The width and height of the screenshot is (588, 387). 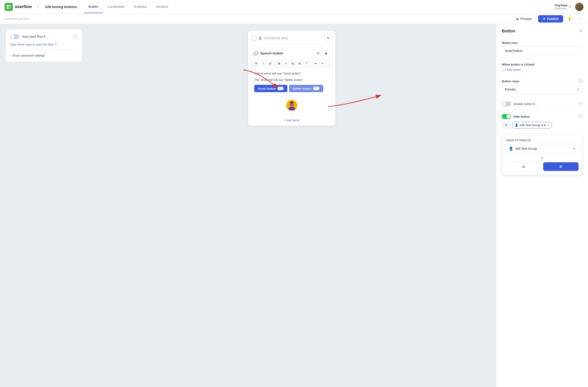 I want to click on advanced-settings-toggle: › Show advanced settings, so click(x=44, y=56).